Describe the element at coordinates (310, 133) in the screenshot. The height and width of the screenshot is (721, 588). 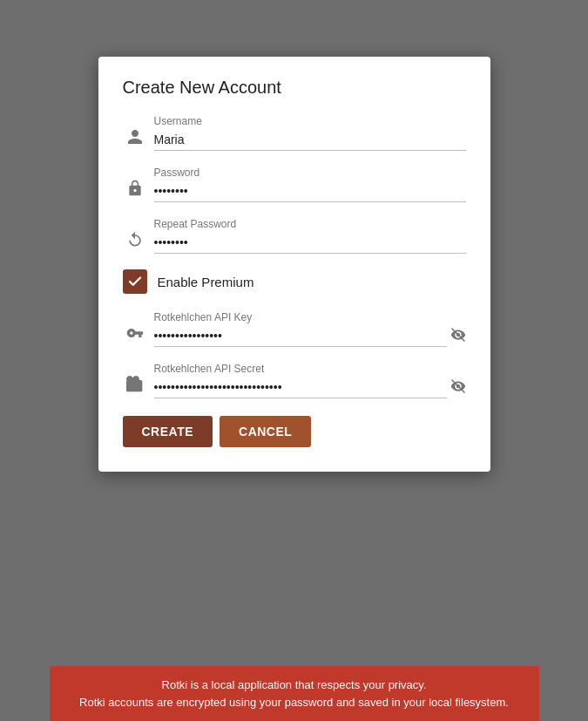
I see `username-wrapper: Username` at that location.